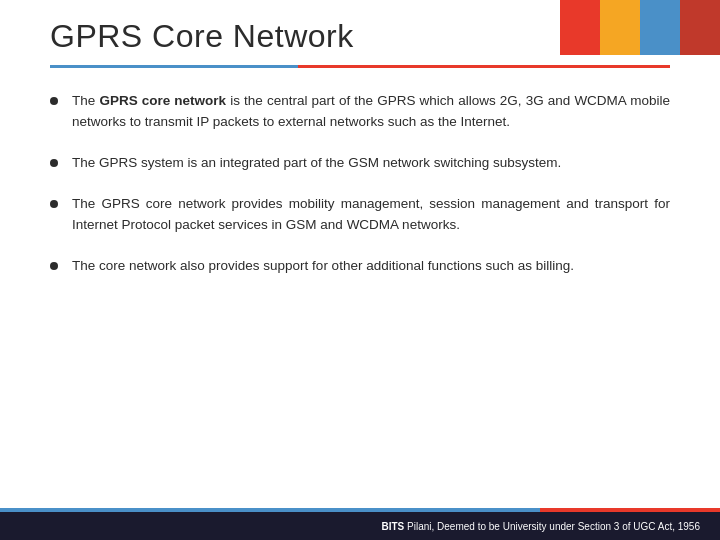 This screenshot has width=720, height=540. What do you see at coordinates (360, 266) in the screenshot?
I see `bullet-item-4: The core network also provides support f…` at bounding box center [360, 266].